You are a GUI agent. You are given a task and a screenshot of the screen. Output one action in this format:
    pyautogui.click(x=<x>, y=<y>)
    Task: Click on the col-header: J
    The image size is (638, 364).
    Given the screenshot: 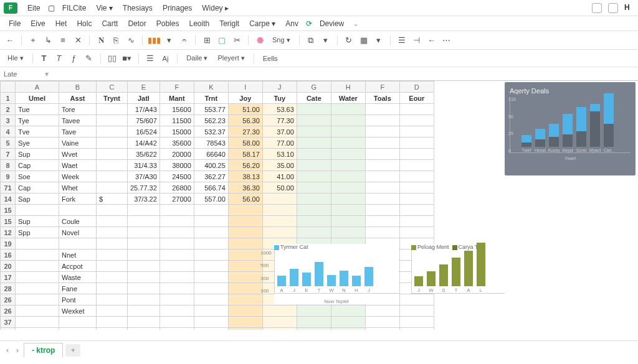 What is the action you would take?
    pyautogui.click(x=279, y=87)
    